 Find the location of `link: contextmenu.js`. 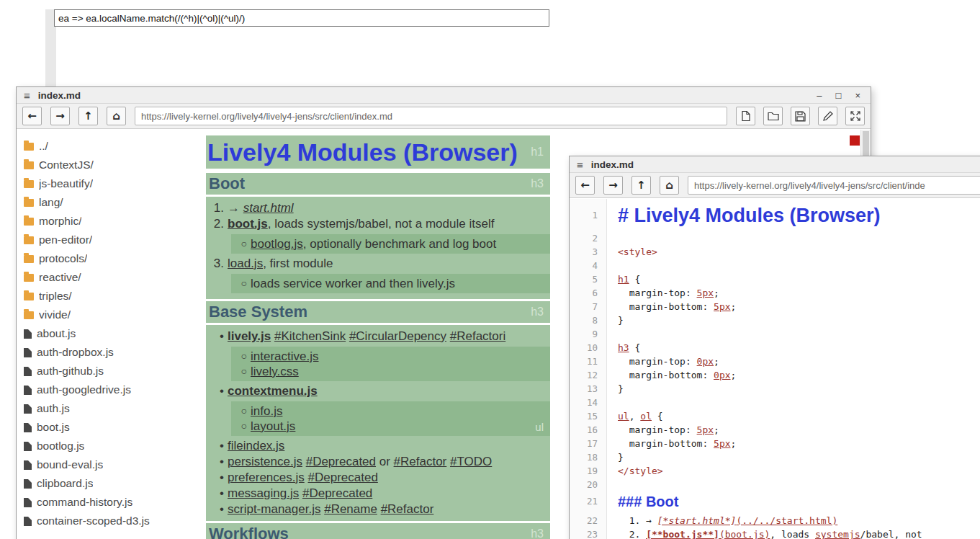

link: contextmenu.js is located at coordinates (272, 391).